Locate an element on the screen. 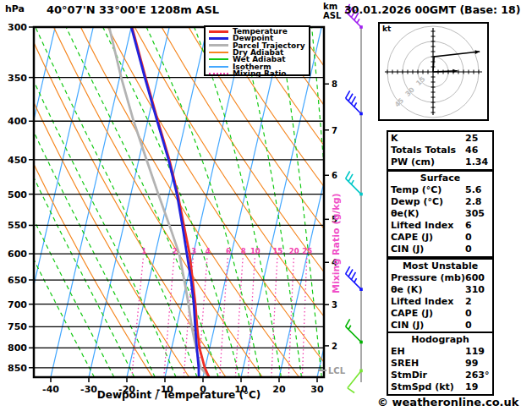 This screenshot has width=532, height=411. stat-row: StmSpd (kt)19 is located at coordinates (440, 387).